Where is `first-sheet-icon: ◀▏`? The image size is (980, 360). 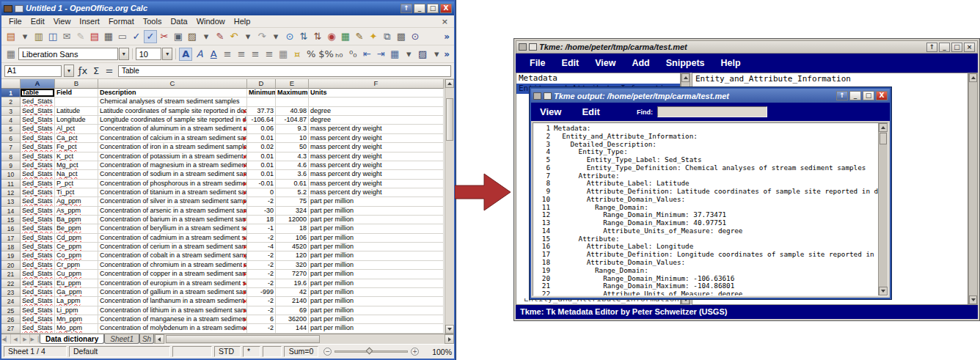 first-sheet-icon: ◀▏ is located at coordinates (6, 339).